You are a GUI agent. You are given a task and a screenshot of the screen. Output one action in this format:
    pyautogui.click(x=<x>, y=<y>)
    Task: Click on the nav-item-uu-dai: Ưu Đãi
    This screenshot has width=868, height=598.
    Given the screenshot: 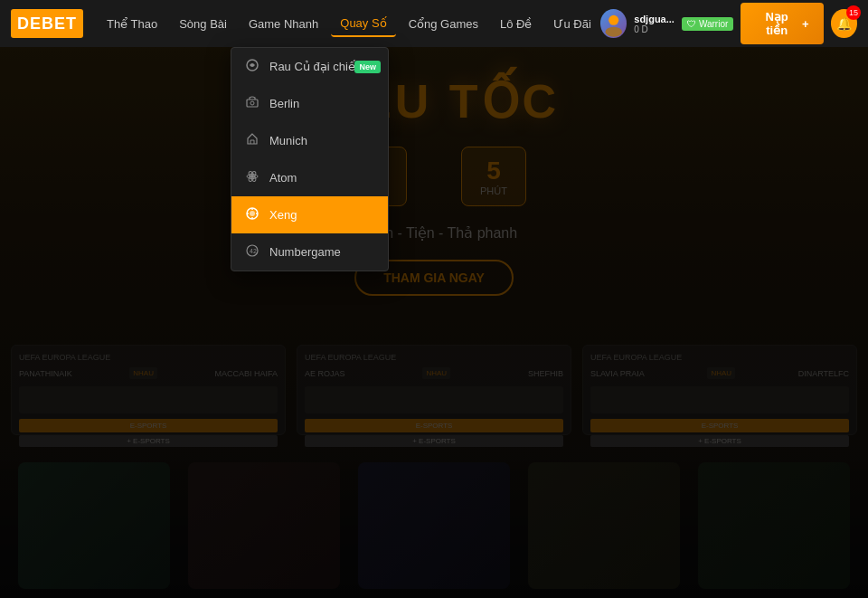 What is the action you would take?
    pyautogui.click(x=571, y=24)
    